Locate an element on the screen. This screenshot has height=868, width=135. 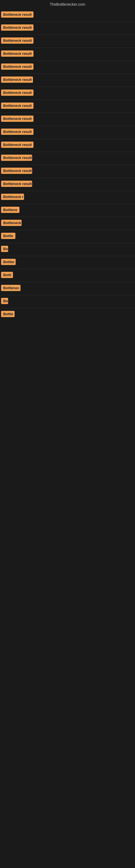
badge-row-8: Bottleneck result is located at coordinates (68, 106).